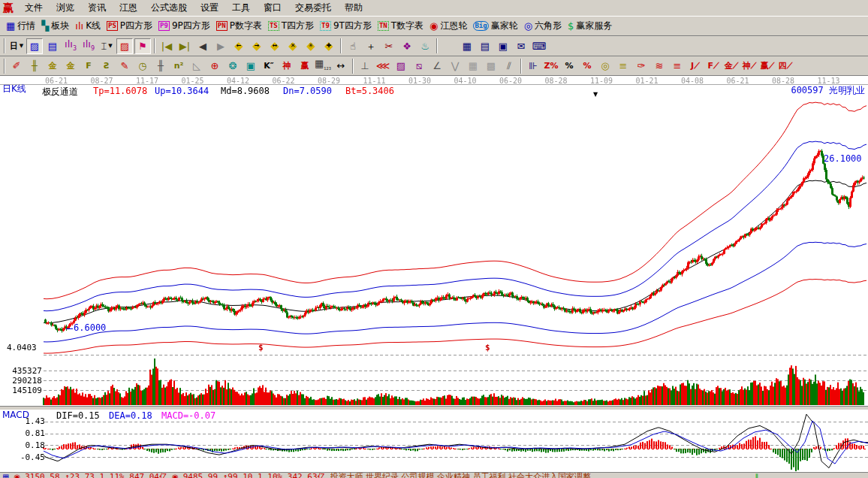 The image size is (868, 478). Describe the element at coordinates (659, 66) in the screenshot. I see `tool-red-channel: ≋` at that location.